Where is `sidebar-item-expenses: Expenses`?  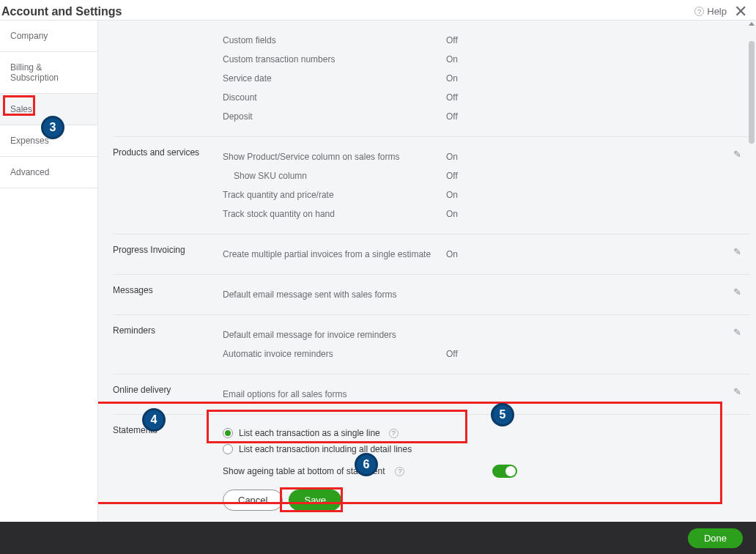 sidebar-item-expenses: Expenses is located at coordinates (48, 141).